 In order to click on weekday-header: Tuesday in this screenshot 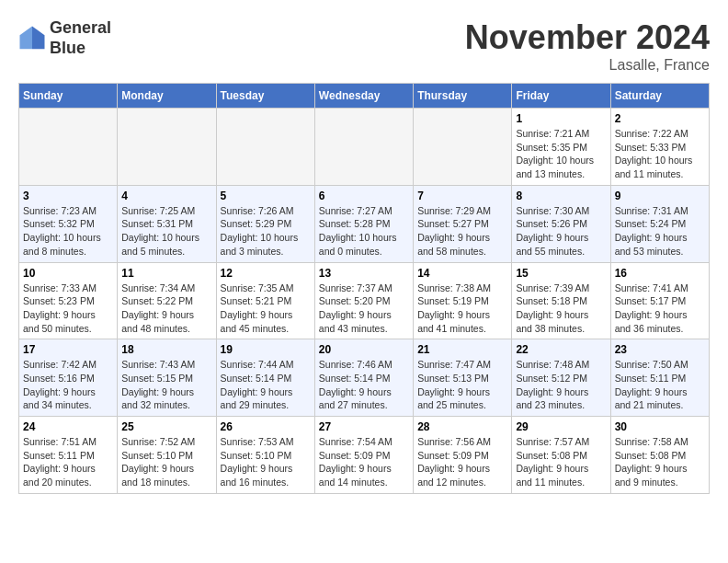, I will do `click(265, 96)`.